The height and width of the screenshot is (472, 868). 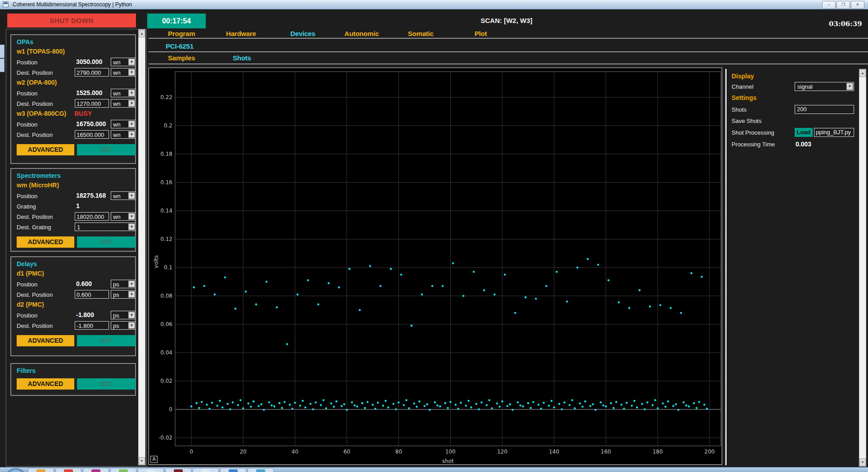 What do you see at coordinates (92, 295) in the screenshot?
I see `field-input: 0.600` at bounding box center [92, 295].